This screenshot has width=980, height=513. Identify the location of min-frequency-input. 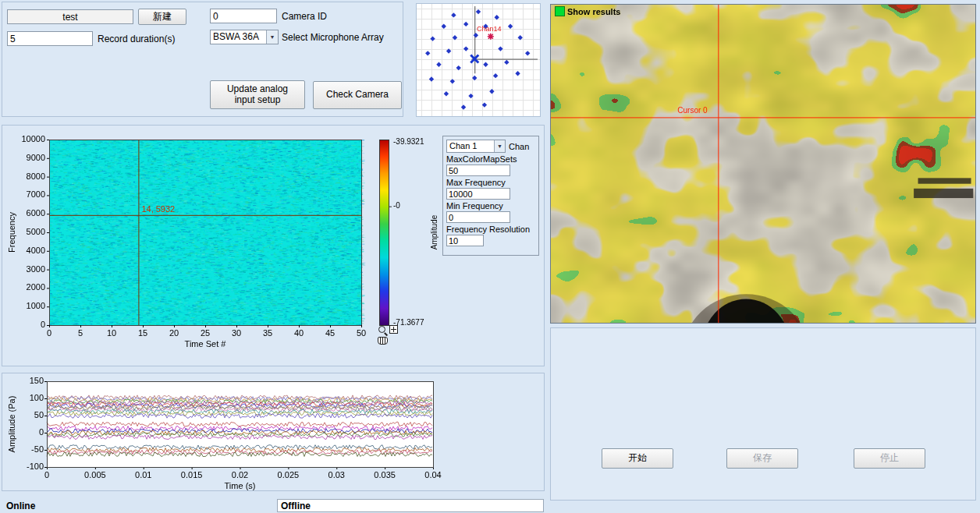
(478, 217).